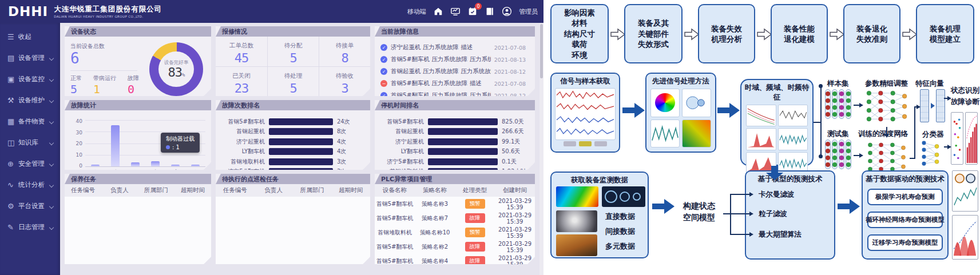 This screenshot has width=980, height=275. Describe the element at coordinates (13, 185) in the screenshot. I see `chart-icon: ∿` at that location.